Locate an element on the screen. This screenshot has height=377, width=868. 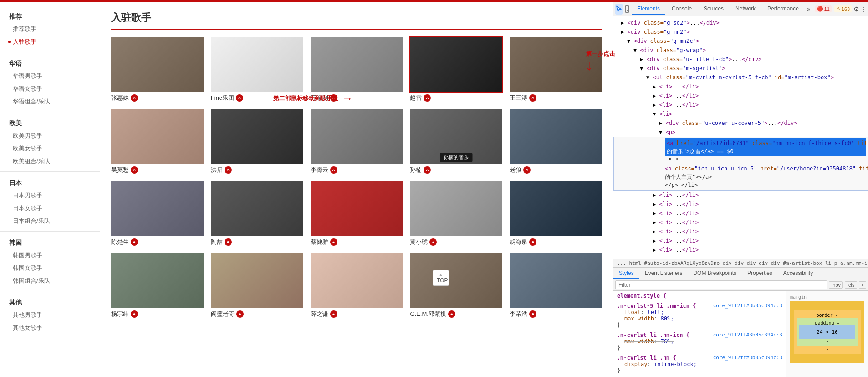
artist-card: 赵雷A is located at coordinates (456, 70).